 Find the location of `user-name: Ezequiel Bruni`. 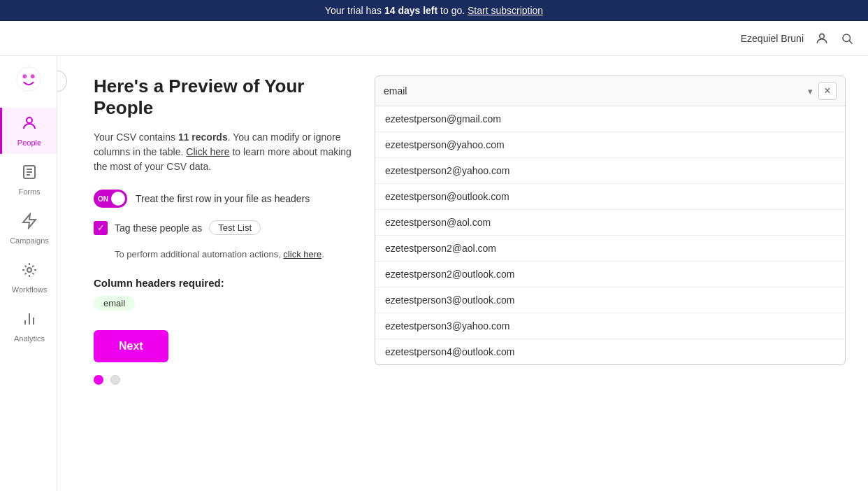

user-name: Ezequiel Bruni is located at coordinates (772, 38).